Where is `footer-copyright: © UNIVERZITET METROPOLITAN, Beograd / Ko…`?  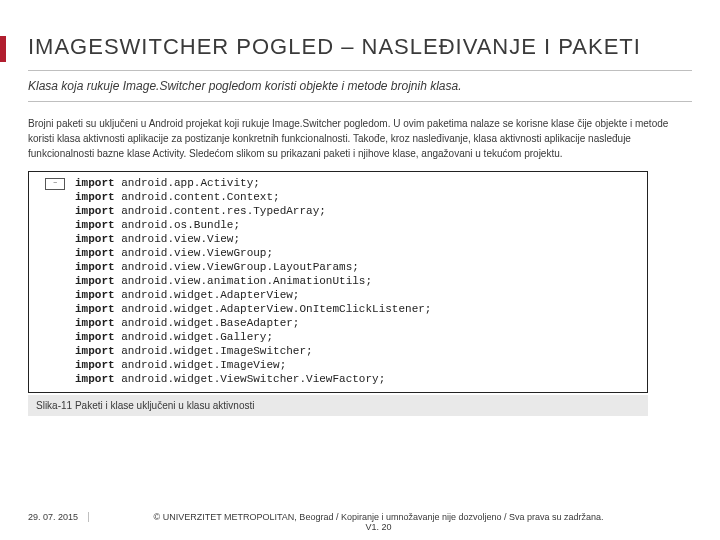 footer-copyright: © UNIVERZITET METROPOLITAN, Beograd / Ko… is located at coordinates (379, 522).